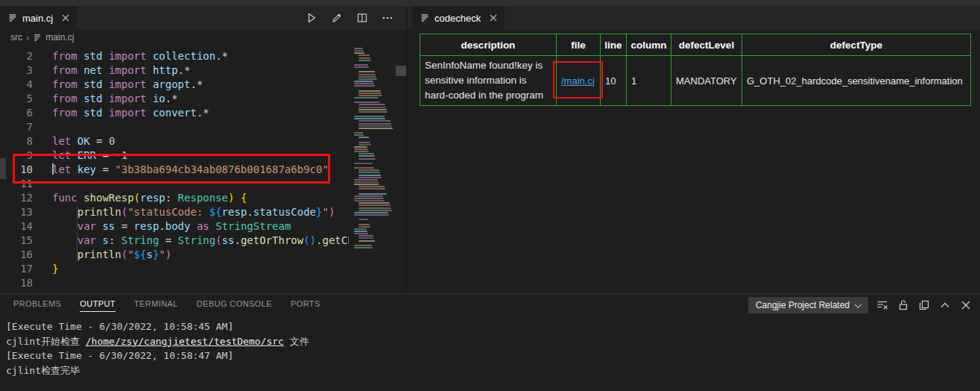 This screenshot has height=391, width=980. What do you see at coordinates (401, 169) in the screenshot?
I see `editor-scrollbar` at bounding box center [401, 169].